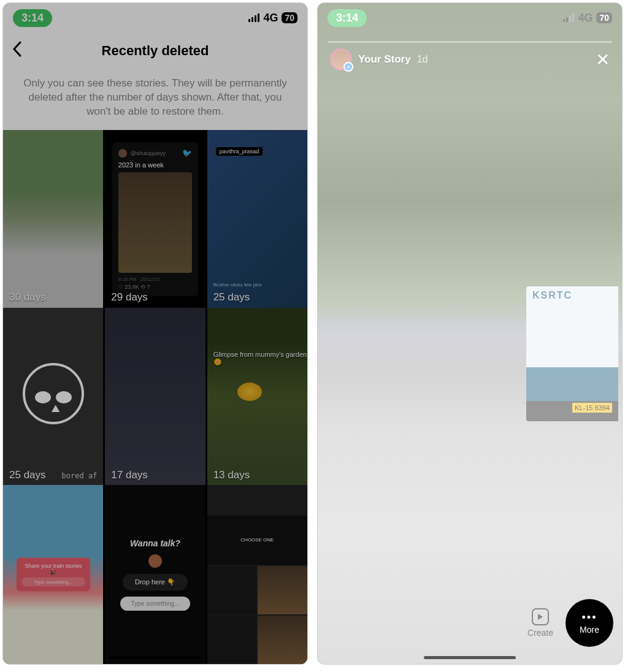 This screenshot has height=672, width=625. Describe the element at coordinates (53, 220) in the screenshot. I see `story-tile: 30 days` at that location.